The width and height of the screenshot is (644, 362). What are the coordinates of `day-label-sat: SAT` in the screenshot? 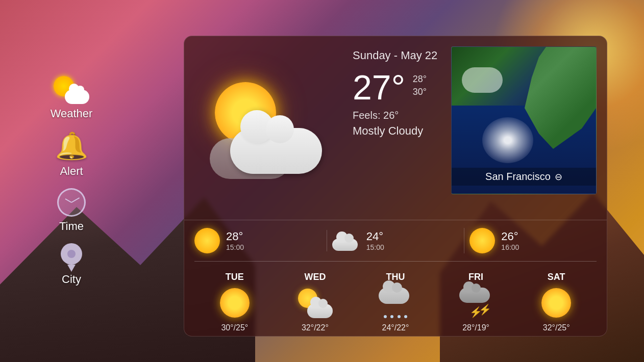 It's located at (556, 277).